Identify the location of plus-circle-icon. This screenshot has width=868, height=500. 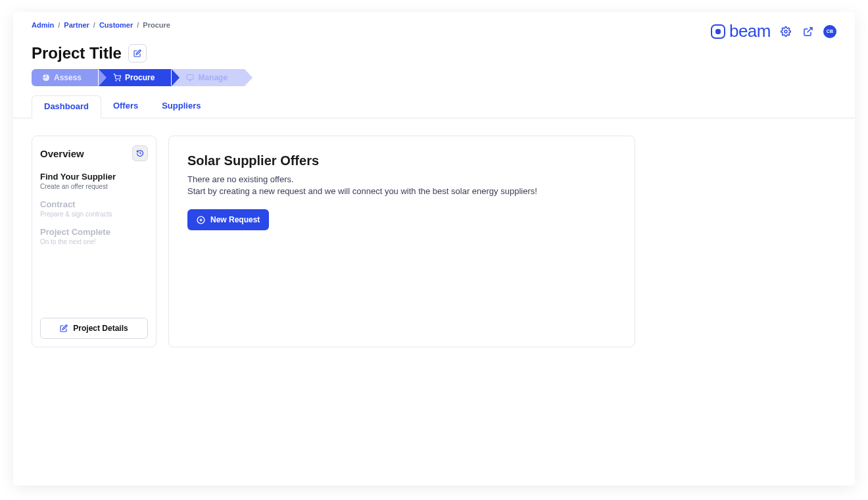
(201, 220).